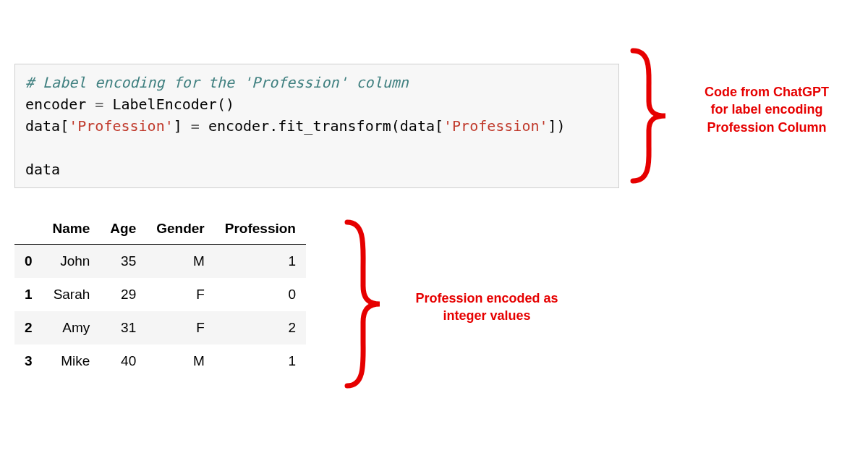 Image resolution: width=868 pixels, height=456 pixels. I want to click on cell-profession: 2, so click(260, 328).